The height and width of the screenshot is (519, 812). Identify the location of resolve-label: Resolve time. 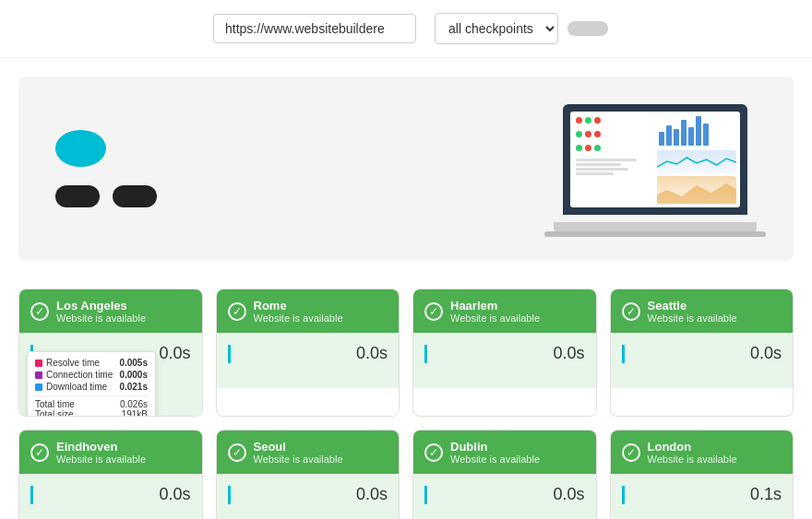
(81, 363).